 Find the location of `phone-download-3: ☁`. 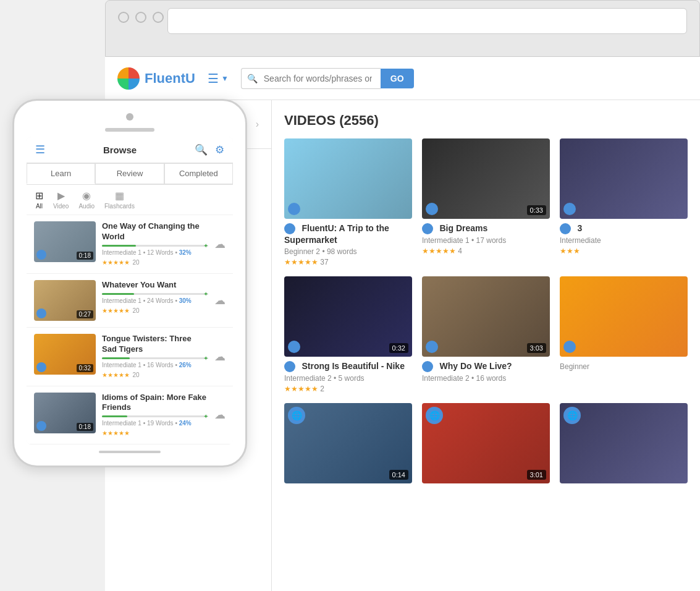

phone-download-3: ☁ is located at coordinates (220, 357).